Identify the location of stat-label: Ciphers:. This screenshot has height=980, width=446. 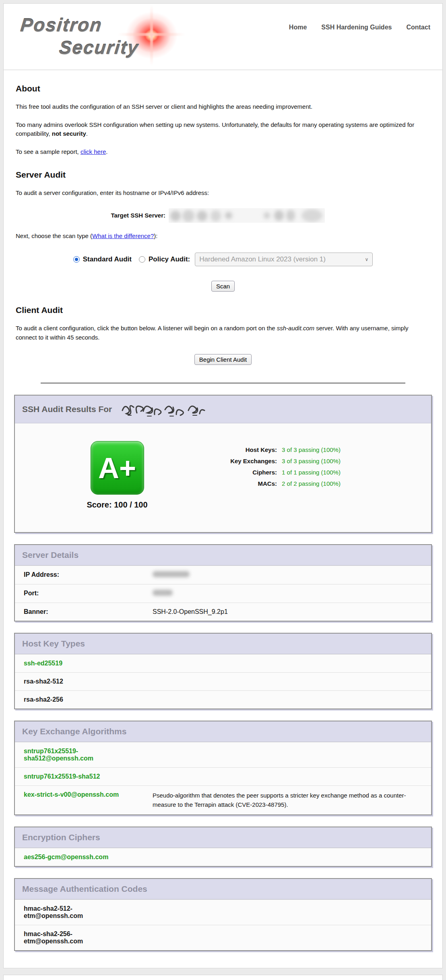
(245, 472).